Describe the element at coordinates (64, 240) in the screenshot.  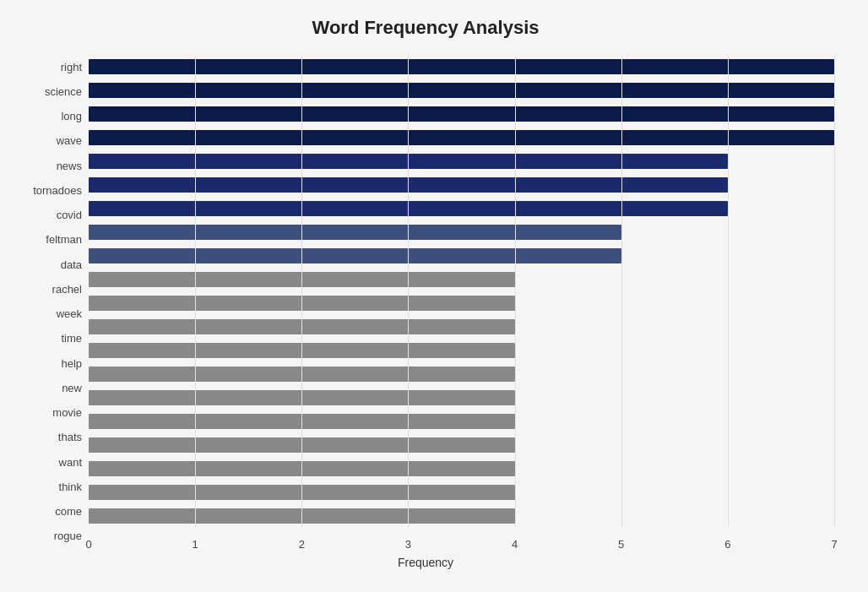
I see `y-axis-label: feltman` at that location.